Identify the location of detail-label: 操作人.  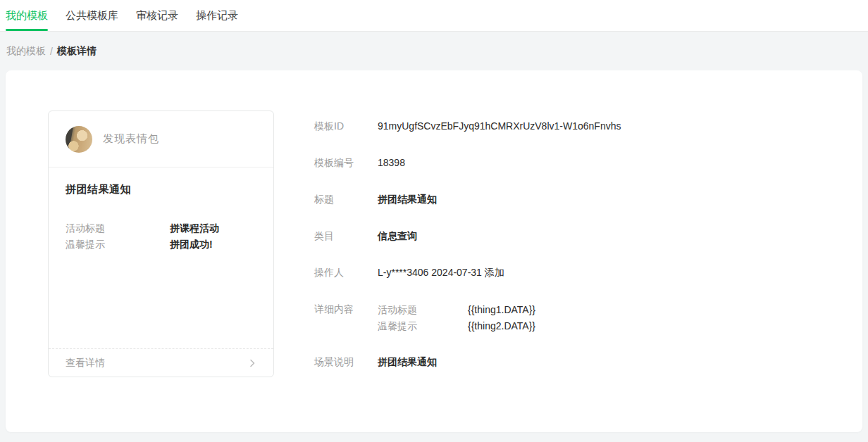
(346, 272).